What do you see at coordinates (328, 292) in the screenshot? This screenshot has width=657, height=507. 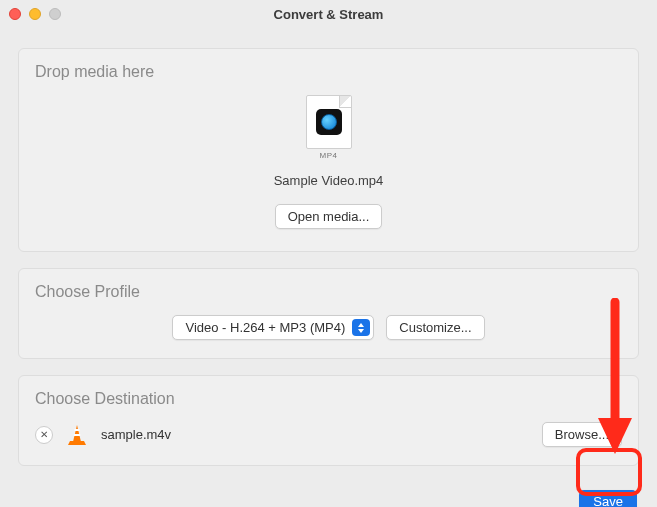 I see `choose-profile-heading: Choose Profile` at bounding box center [328, 292].